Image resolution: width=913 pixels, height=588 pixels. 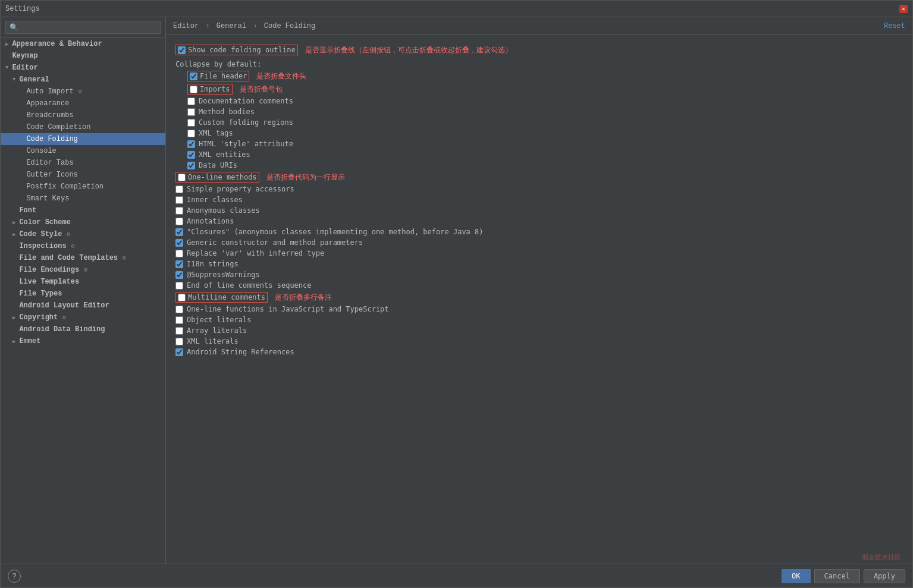 I want to click on checkbox-xml-entities, so click(x=192, y=155).